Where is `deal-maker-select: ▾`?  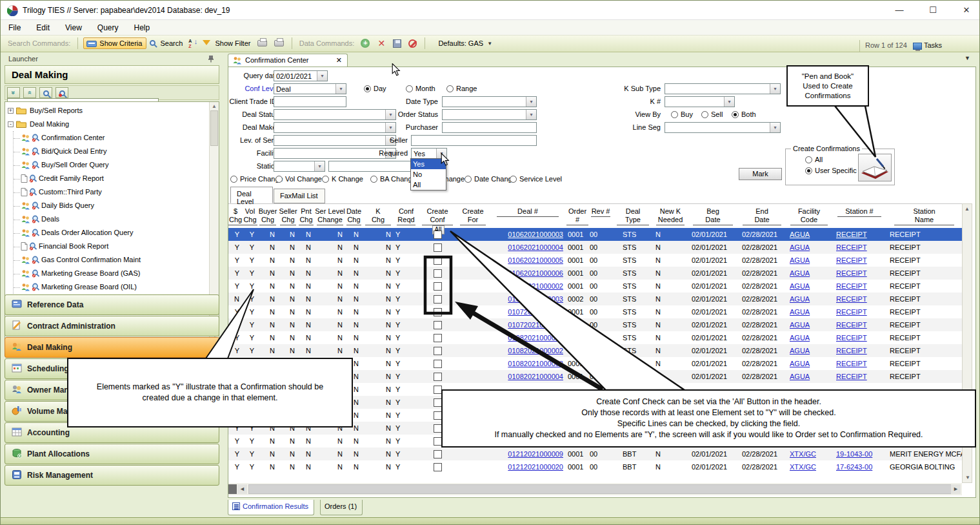 deal-maker-select: ▾ is located at coordinates (335, 128).